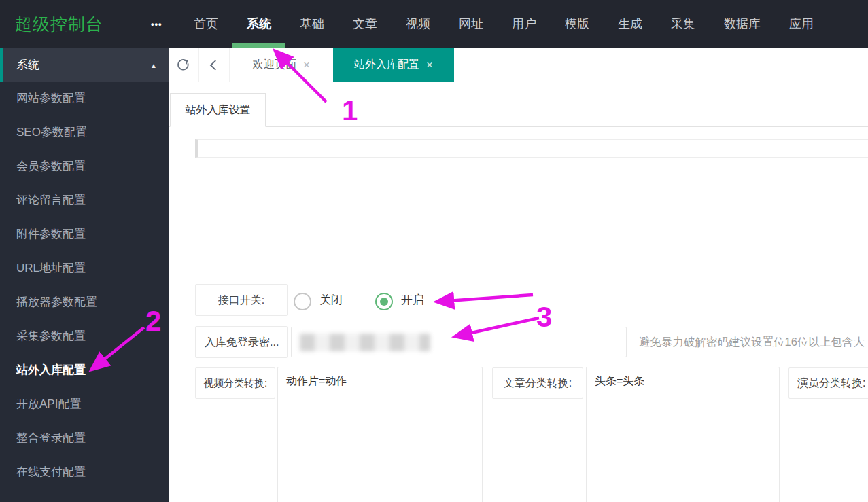 This screenshot has width=868, height=502. Describe the element at coordinates (51, 234) in the screenshot. I see `sidebar-item-label: 附件参数配置` at that location.